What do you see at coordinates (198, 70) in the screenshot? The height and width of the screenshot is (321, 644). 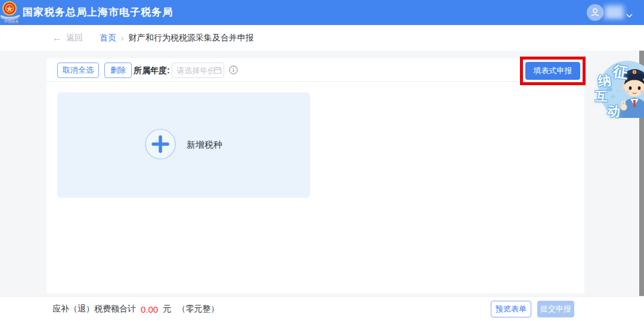 I see `year-picker` at bounding box center [198, 70].